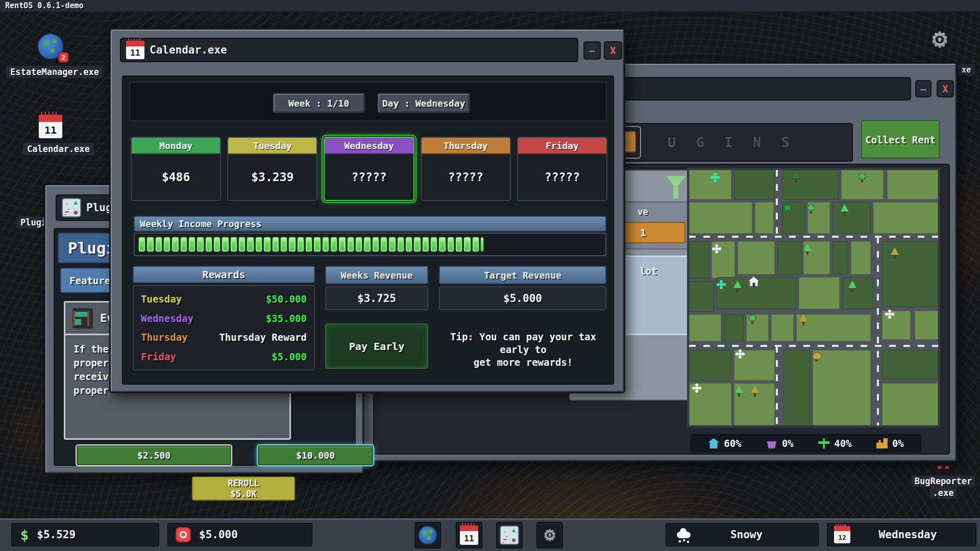 This screenshot has width=980, height=551. What do you see at coordinates (814, 298) in the screenshot?
I see `city-map` at bounding box center [814, 298].